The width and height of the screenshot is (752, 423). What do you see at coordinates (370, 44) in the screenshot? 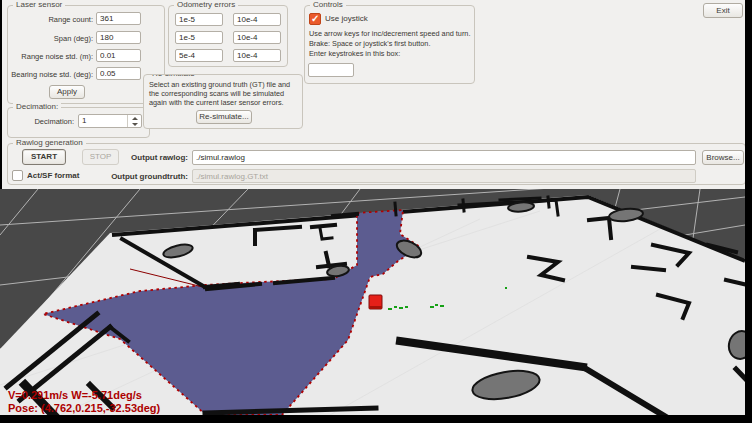
I see `controls-hint-brake: Brake: Space or joystick's first button.` at bounding box center [370, 44].